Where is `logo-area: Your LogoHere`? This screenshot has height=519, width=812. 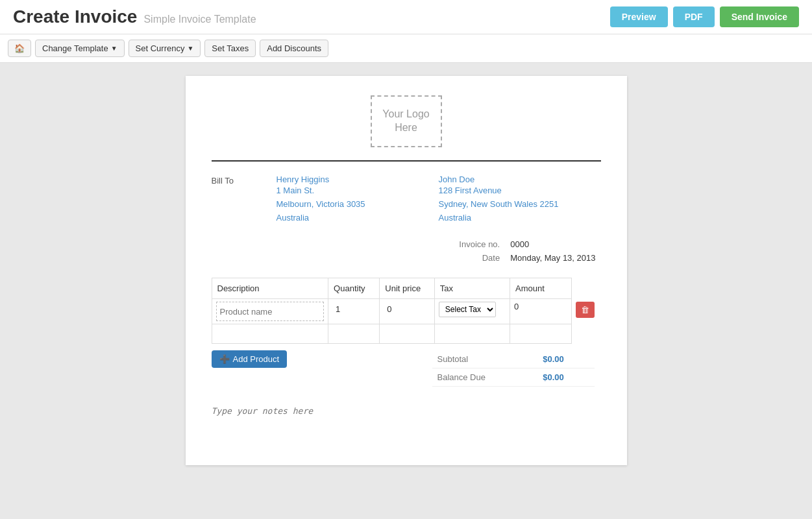
logo-area: Your LogoHere is located at coordinates (406, 121).